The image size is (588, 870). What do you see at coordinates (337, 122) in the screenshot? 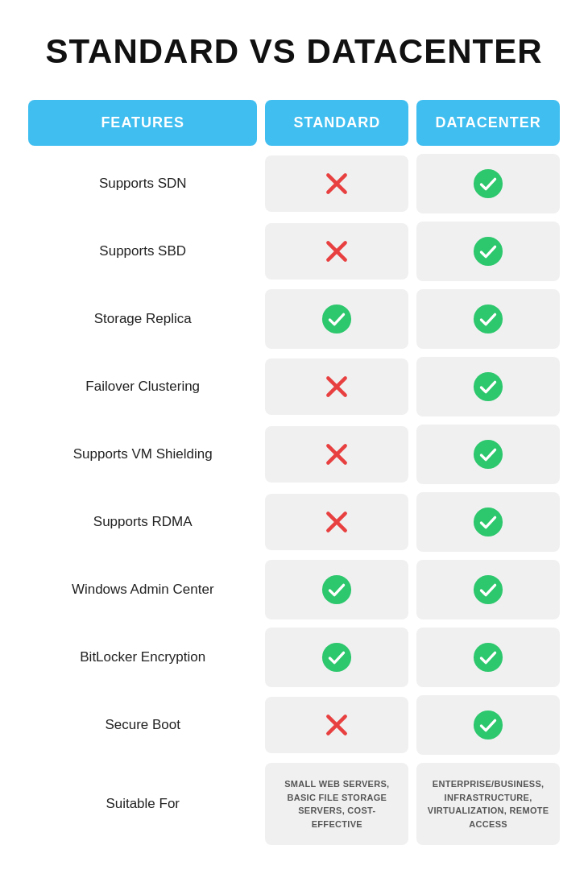
I see `standard-header: STANDARD` at bounding box center [337, 122].